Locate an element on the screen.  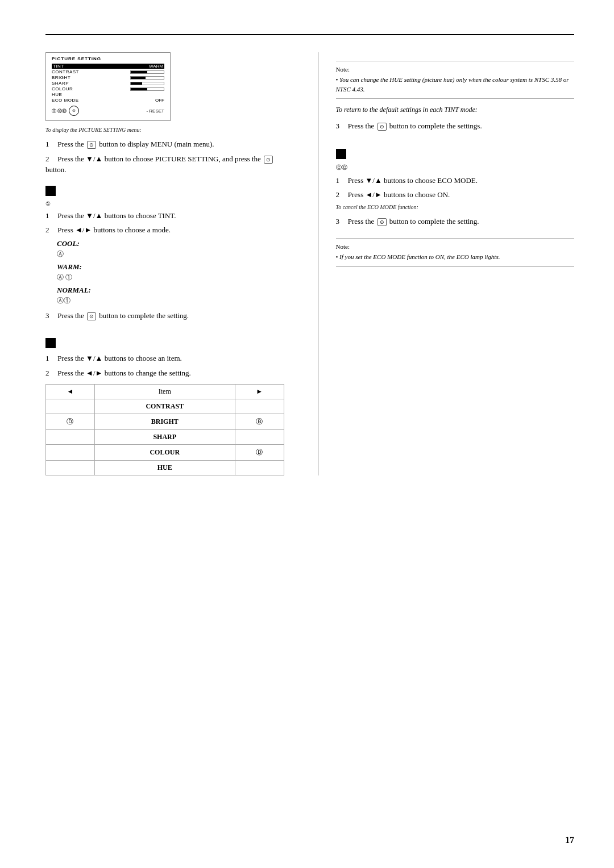
ps-label-tint: TINT is located at coordinates (72, 66).